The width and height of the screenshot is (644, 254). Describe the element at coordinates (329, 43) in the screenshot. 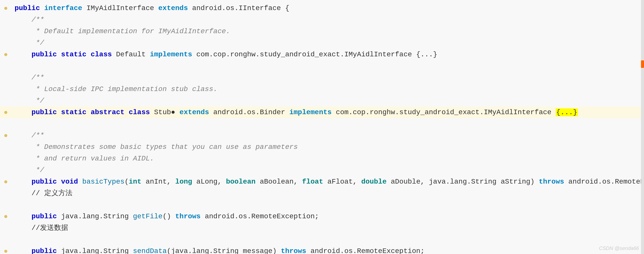

I see `code-content-4: */` at that location.